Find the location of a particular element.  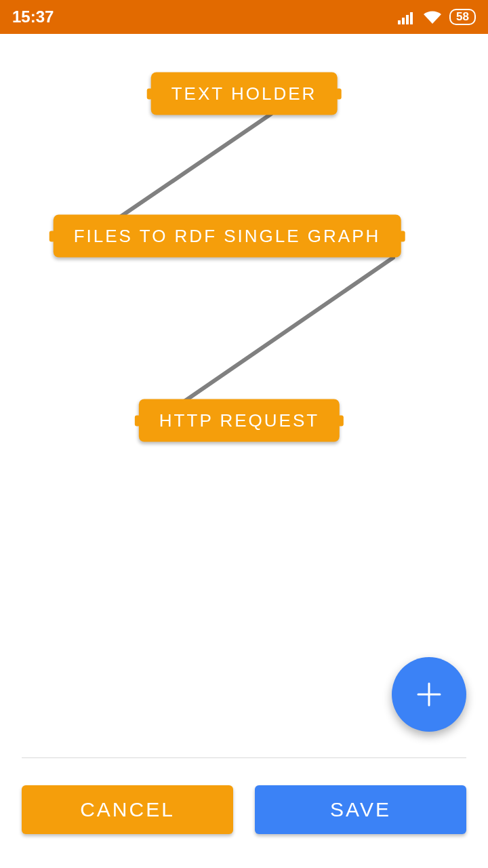

node-label: HTTP REQUEST is located at coordinates (239, 420).